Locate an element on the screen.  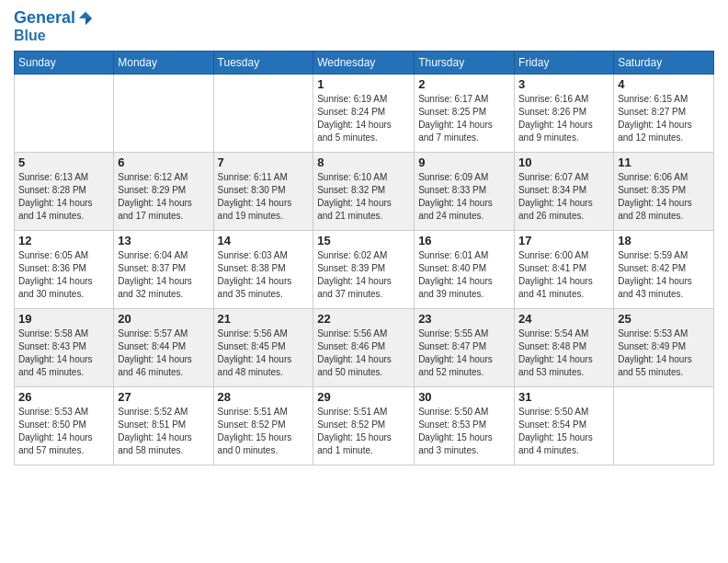
day-number: 24 is located at coordinates (564, 318).